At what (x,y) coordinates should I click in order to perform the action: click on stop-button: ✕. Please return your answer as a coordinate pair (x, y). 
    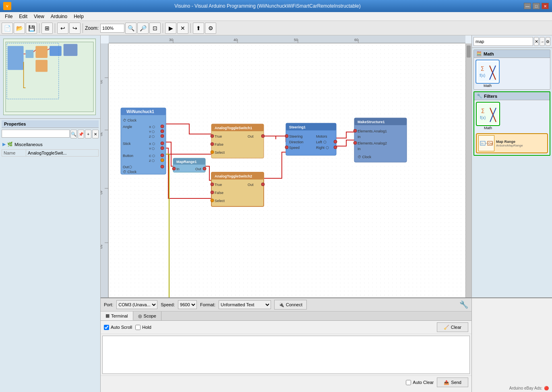
    Looking at the image, I should click on (183, 28).